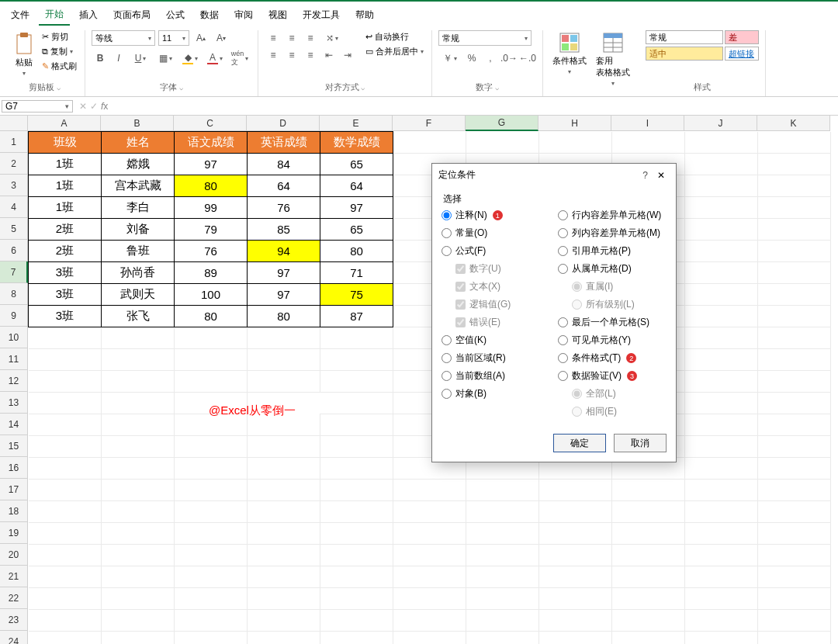 This screenshot has width=838, height=644. What do you see at coordinates (394, 51) in the screenshot?
I see `merge-center-button: ▭合并后居中 ▾` at bounding box center [394, 51].